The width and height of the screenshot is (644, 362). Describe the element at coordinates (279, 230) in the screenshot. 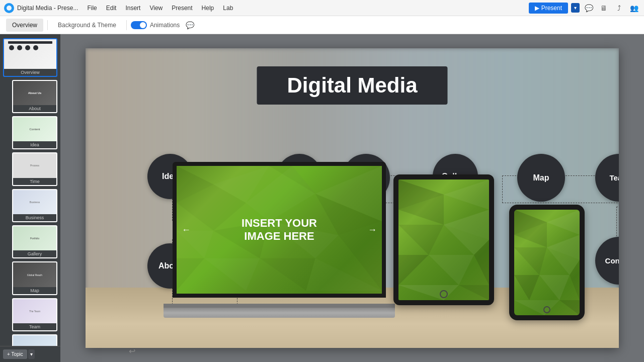

I see `laptop-screen: ← INSERT YOURIMAGE HERE →` at that location.